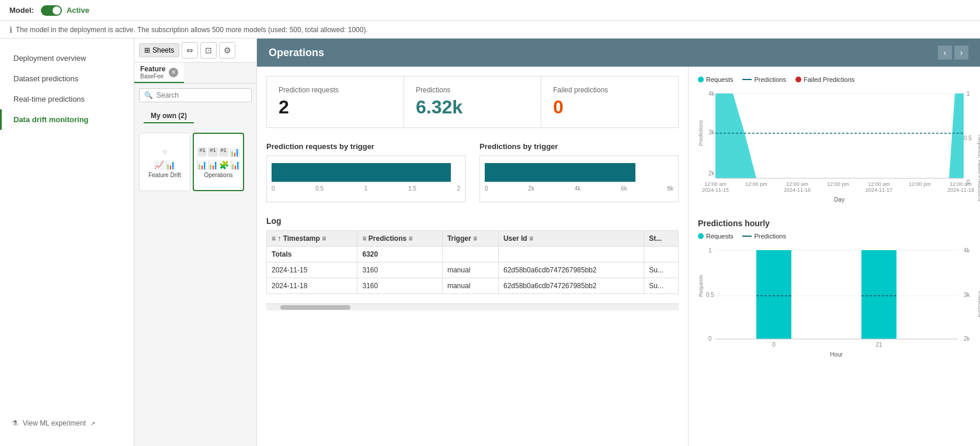  Describe the element at coordinates (764, 79) in the screenshot. I see `legend-predictions: Predictions` at that location.